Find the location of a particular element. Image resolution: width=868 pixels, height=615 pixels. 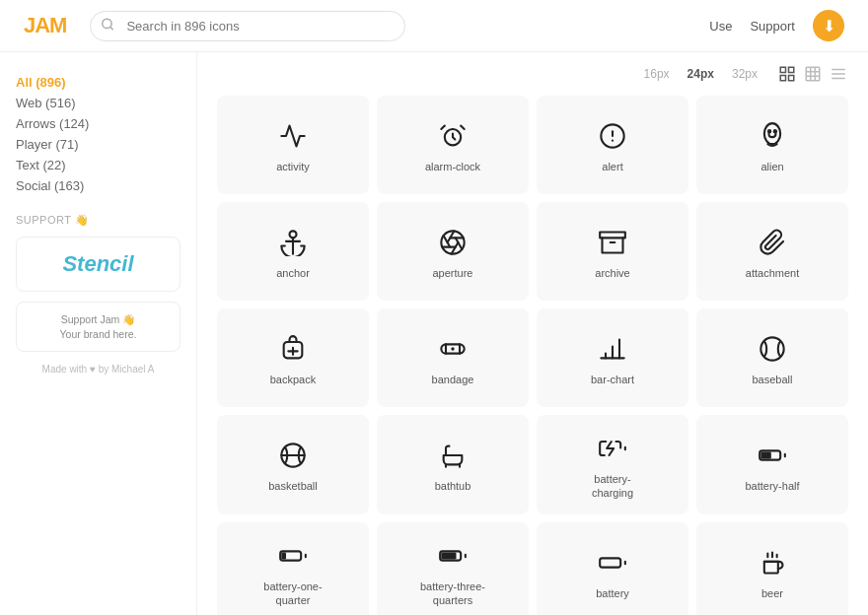

size-24px: 24px is located at coordinates (700, 74).